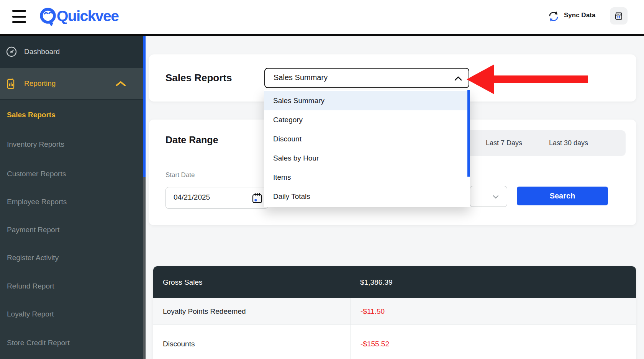  What do you see at coordinates (71, 258) in the screenshot?
I see `sidebar-item-register-activity: Register Activity` at bounding box center [71, 258].